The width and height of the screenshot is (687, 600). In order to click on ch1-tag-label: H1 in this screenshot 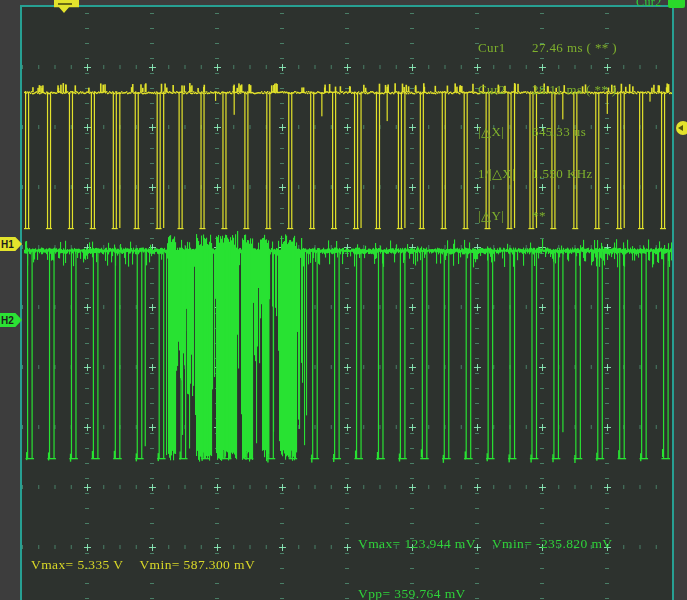, I will do `click(8, 244)`.